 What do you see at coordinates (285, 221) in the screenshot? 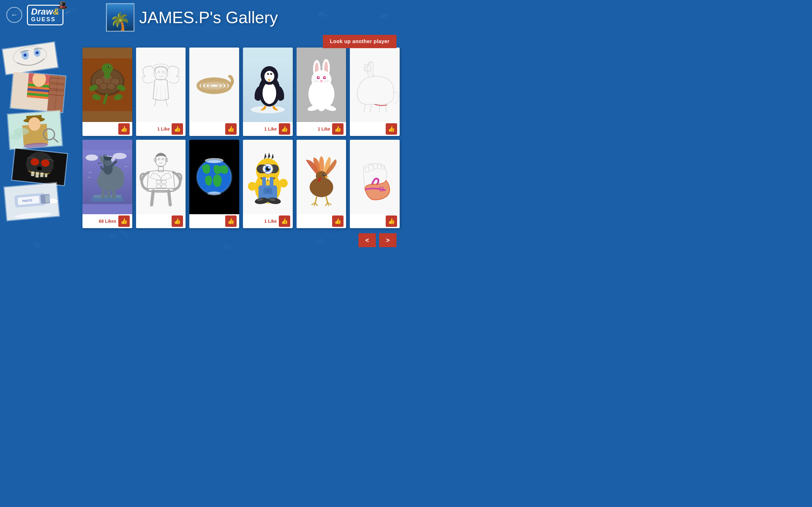
I see `like-button-10: 👍` at bounding box center [285, 221].